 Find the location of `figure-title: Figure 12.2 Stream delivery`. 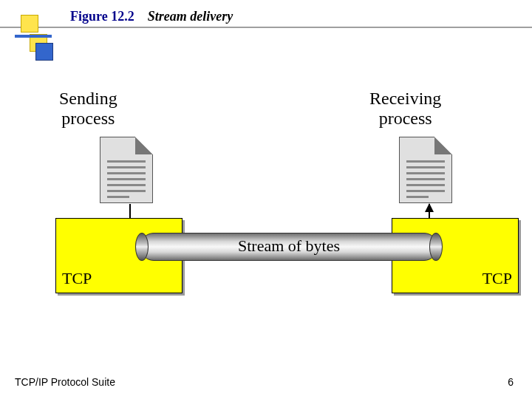

figure-title: Figure 12.2 Stream delivery is located at coordinates (151, 16).